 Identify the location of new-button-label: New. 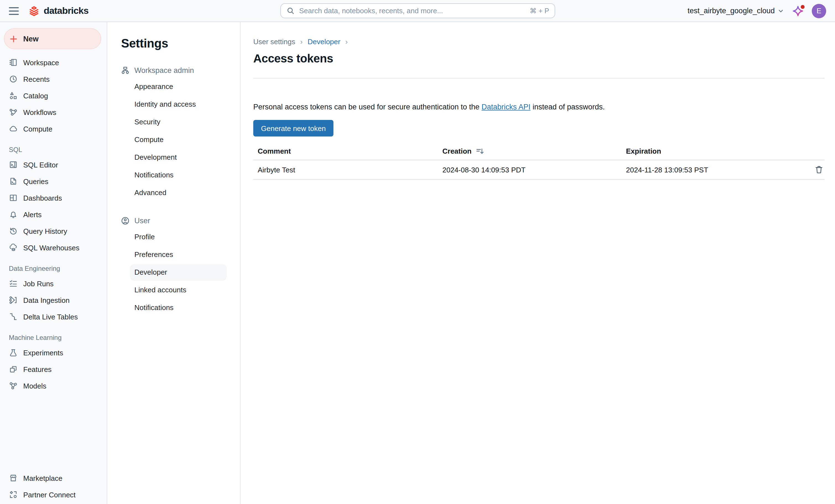
(31, 39).